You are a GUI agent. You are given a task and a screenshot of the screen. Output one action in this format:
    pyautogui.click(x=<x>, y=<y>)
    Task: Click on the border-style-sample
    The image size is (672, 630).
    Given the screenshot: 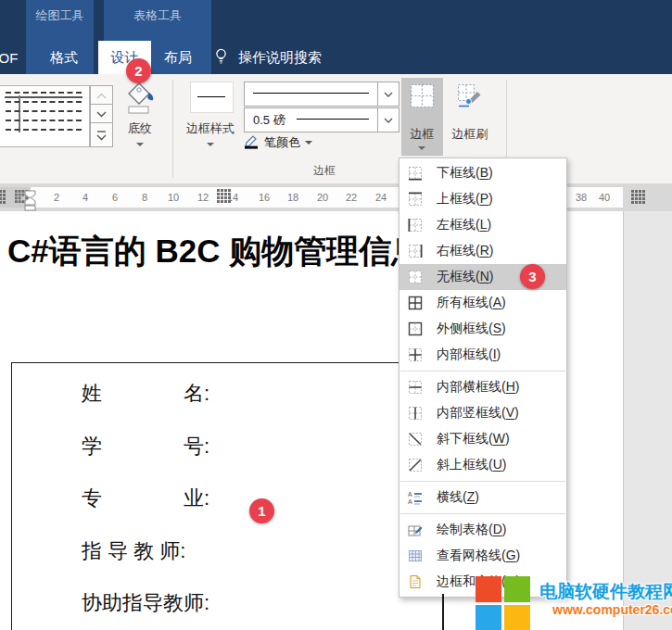 What is the action you would take?
    pyautogui.click(x=211, y=97)
    